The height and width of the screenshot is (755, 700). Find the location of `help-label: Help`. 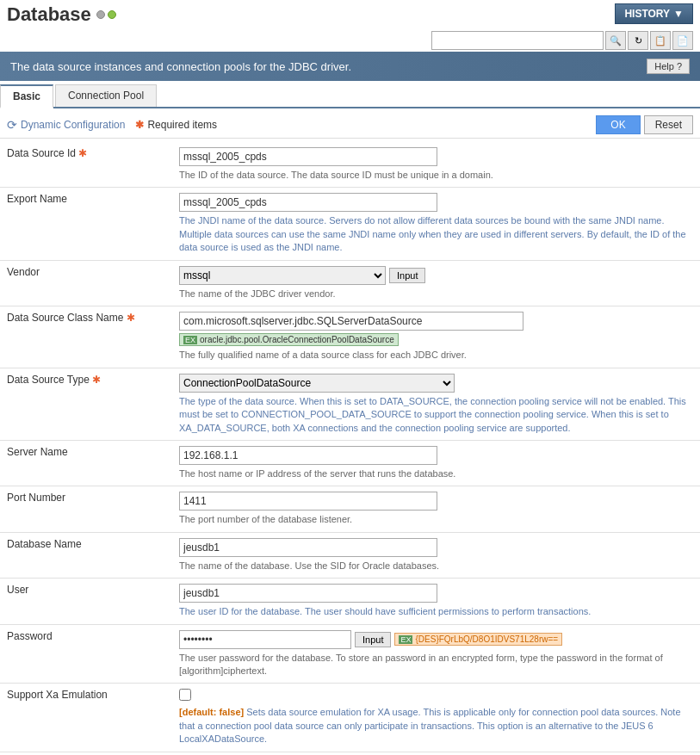

help-label: Help is located at coordinates (665, 66).